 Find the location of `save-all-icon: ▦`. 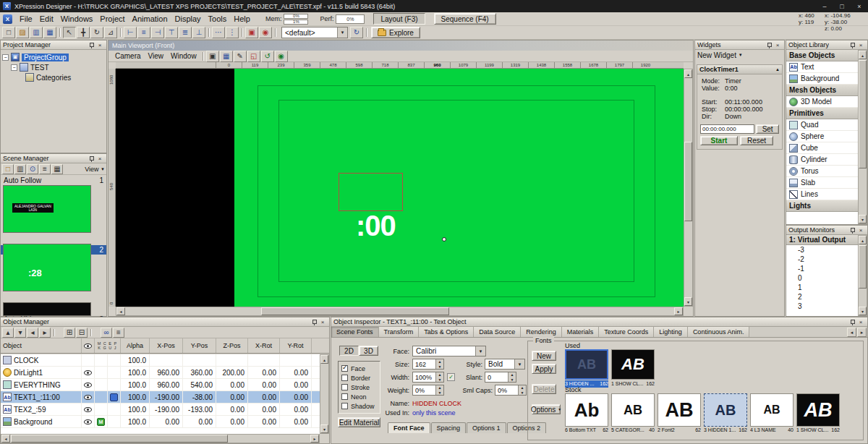

save-all-icon: ▦ is located at coordinates (50, 33).